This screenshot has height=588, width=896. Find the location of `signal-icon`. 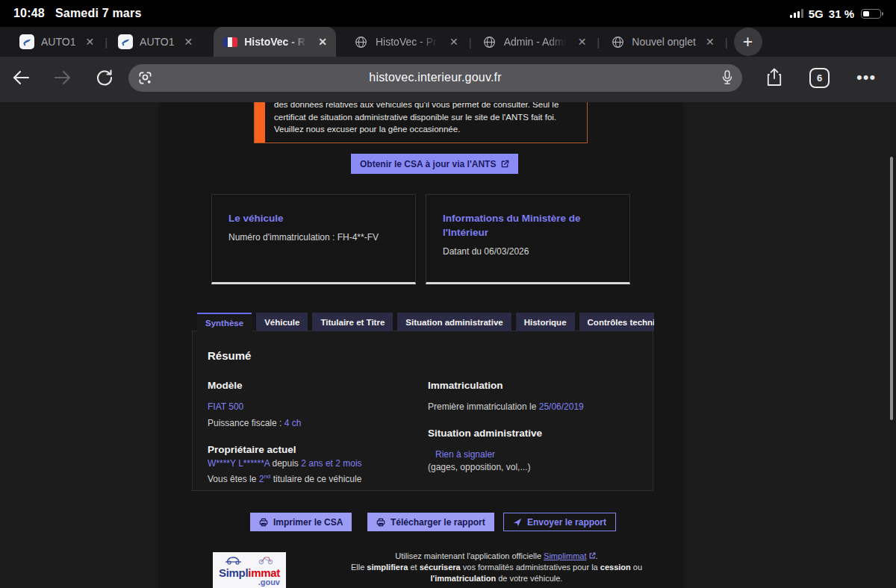

signal-icon is located at coordinates (797, 13).